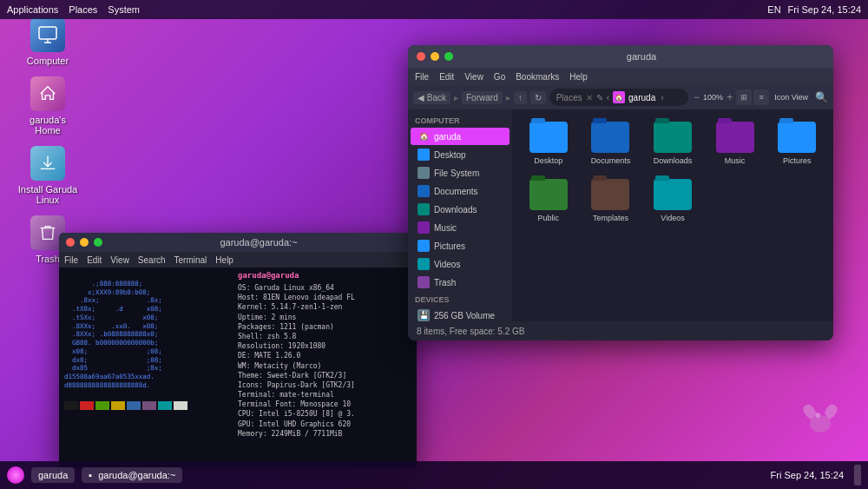  Describe the element at coordinates (434, 475) in the screenshot. I see `taskbar: garuda ▪ garuda@garuda:~ Fri Sep 24, 15:…` at that location.